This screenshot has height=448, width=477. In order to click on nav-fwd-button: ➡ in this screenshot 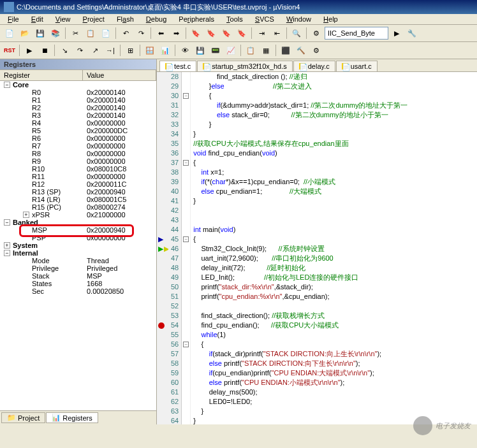, I will do `click(176, 33)`.